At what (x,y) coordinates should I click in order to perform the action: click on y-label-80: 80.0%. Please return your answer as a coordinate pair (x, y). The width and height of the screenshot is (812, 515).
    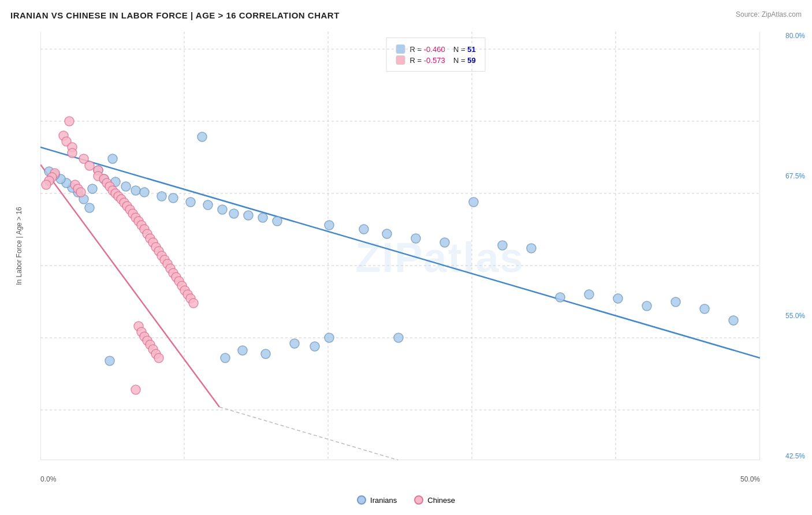
    Looking at the image, I should click on (795, 36).